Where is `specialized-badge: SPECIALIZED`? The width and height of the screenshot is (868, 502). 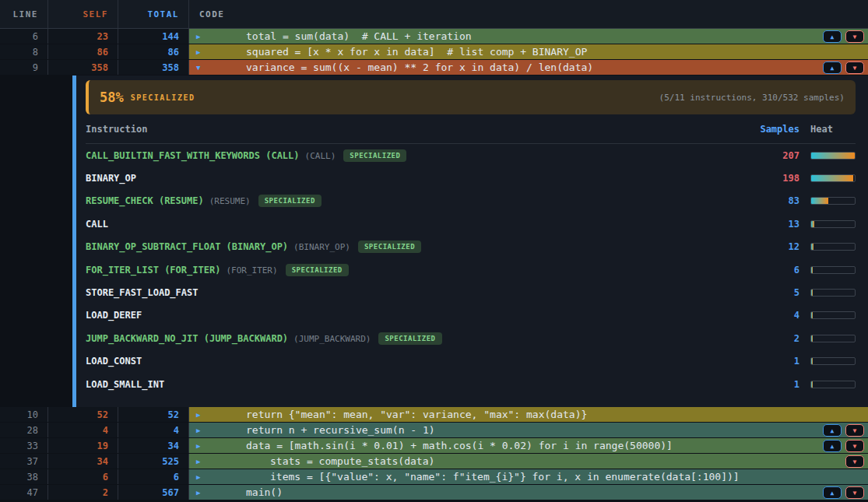 specialized-badge: SPECIALIZED is located at coordinates (290, 201).